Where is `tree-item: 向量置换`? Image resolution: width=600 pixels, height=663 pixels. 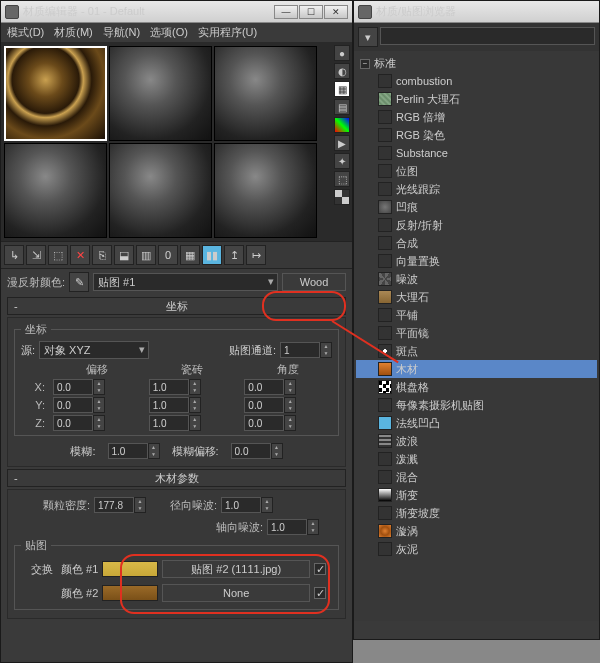 tree-item: 向量置换 is located at coordinates (476, 261).